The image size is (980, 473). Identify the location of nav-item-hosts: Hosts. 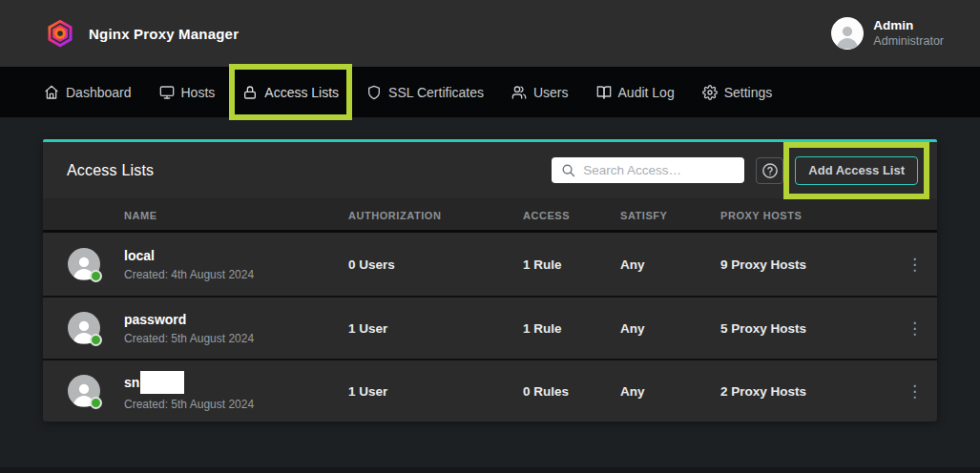
(187, 92).